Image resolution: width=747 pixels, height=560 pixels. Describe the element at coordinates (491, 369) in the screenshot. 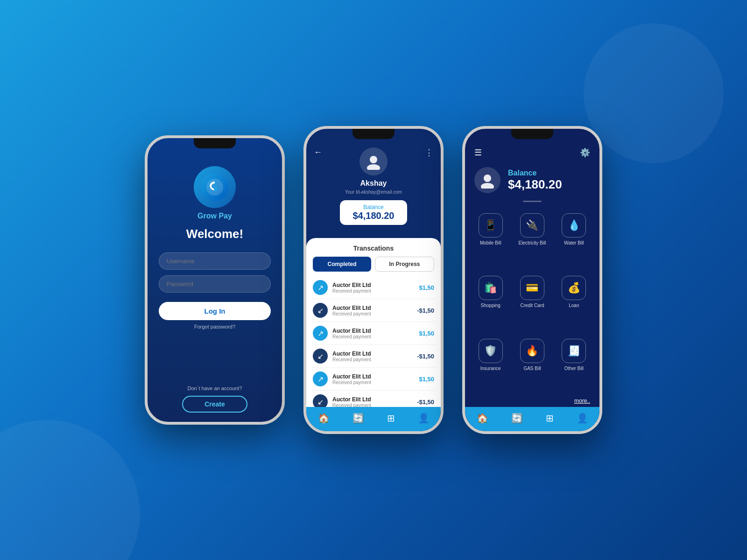

I see `service-label: Insurance` at that location.